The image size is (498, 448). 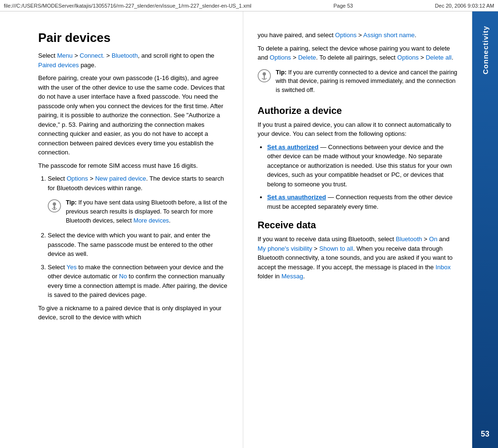 What do you see at coordinates (77, 178) in the screenshot?
I see `options-new-link: Options` at bounding box center [77, 178].